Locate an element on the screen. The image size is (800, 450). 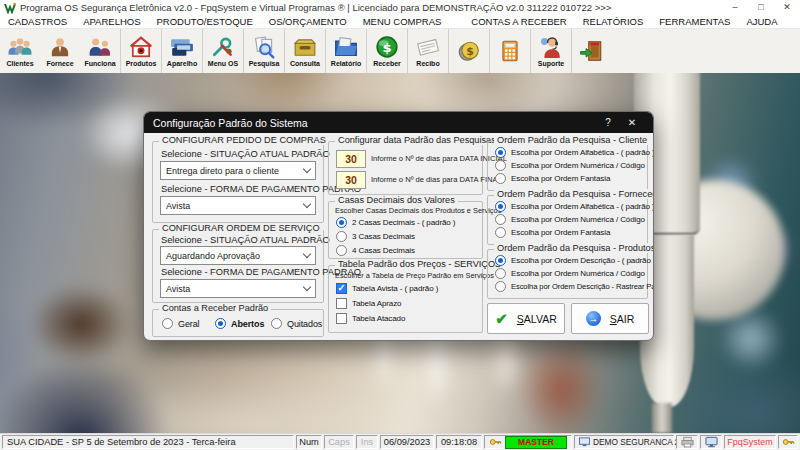
situacao-os-combobox: Aguardando Aprovação is located at coordinates (238, 256).